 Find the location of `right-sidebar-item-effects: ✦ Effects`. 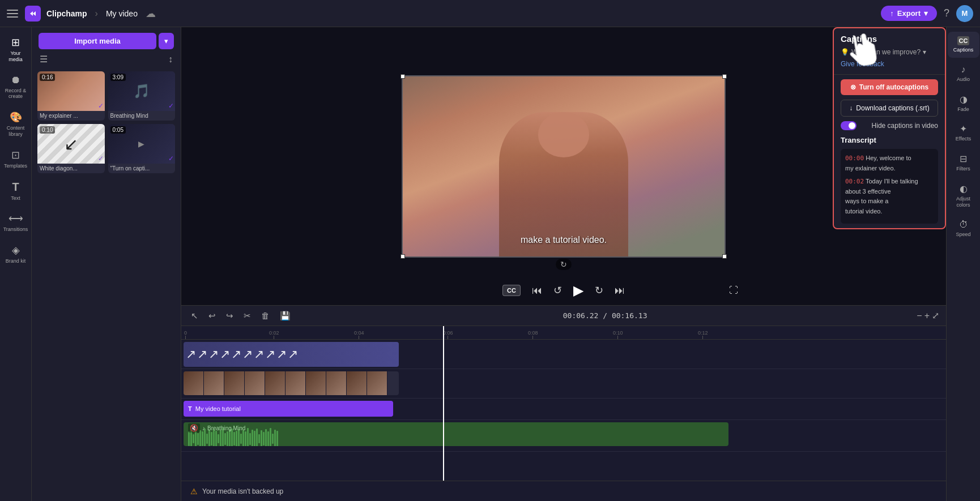

right-sidebar-item-effects: ✦ Effects is located at coordinates (964, 132).